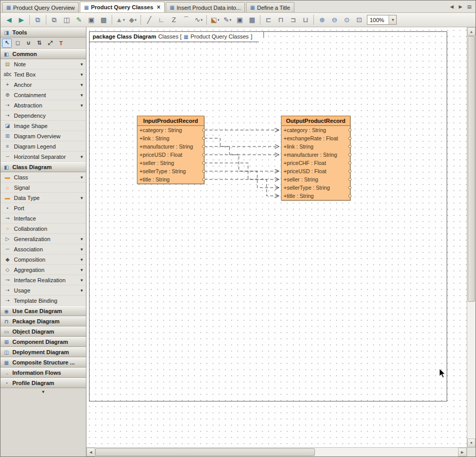 The height and width of the screenshot is (457, 476). Describe the element at coordinates (347, 20) in the screenshot. I see `zoom-actual-button: ⊙` at that location.